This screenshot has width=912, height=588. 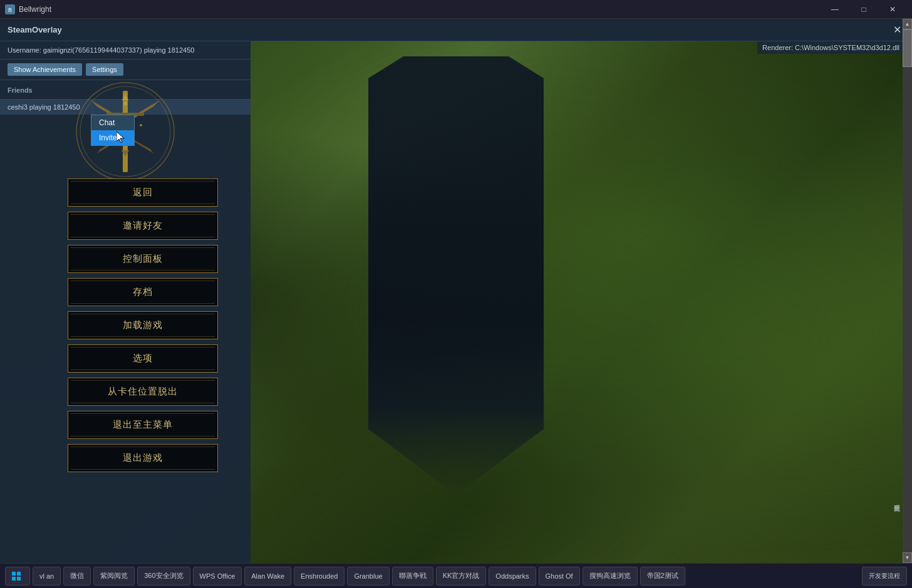 I want to click on taskbar-item-enshrouded: Enshrouded, so click(x=319, y=576).